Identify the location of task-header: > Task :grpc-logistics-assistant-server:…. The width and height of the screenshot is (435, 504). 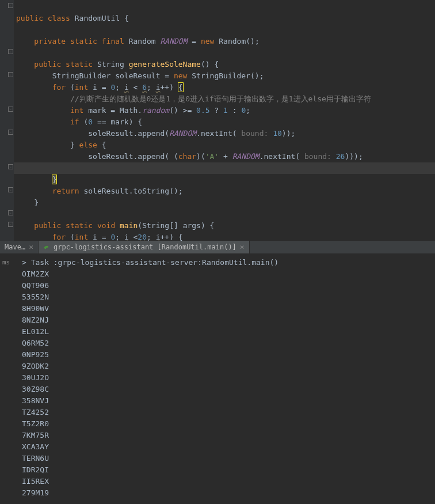
(228, 263).